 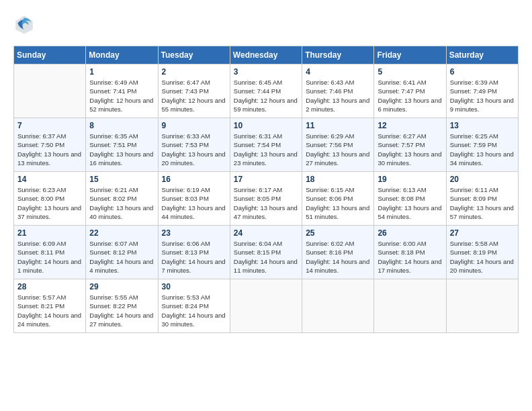 I want to click on calendar-cell: 16Sunrise: 6:19 AMSunset: 8:03 PMDayligh…, so click(x=193, y=199).